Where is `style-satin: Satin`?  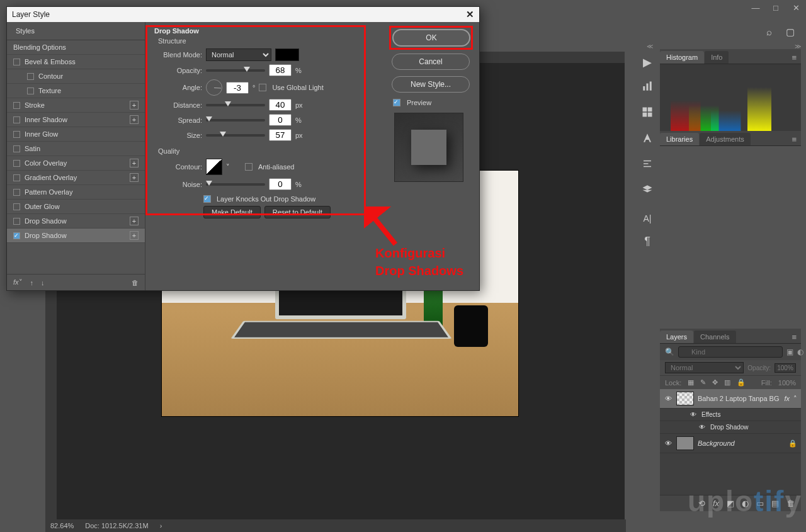 style-satin: Satin is located at coordinates (76, 149).